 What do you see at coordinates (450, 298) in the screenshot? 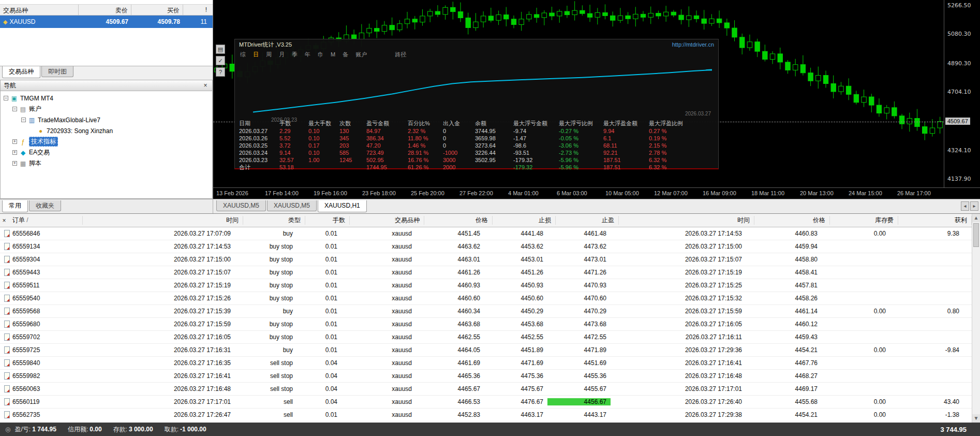
I see `cell-price: 4460.60` at bounding box center [450, 298].